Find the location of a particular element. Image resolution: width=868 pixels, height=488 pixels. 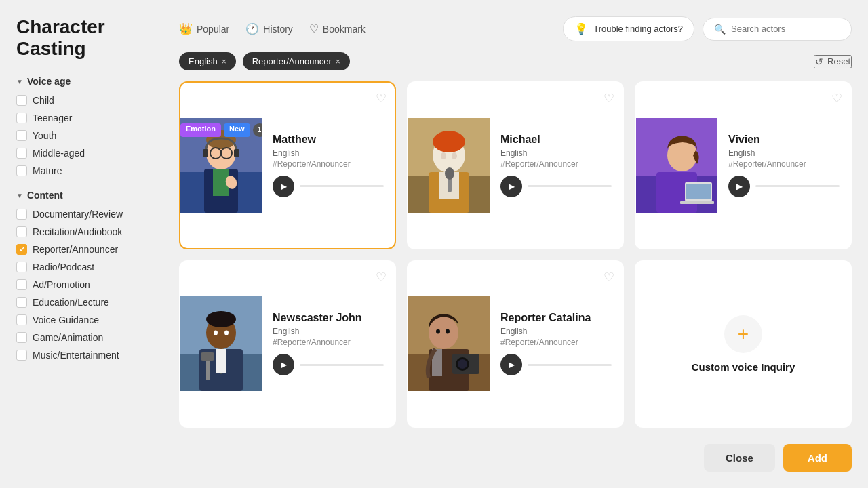

card-info-michael: Michael English #Reporter/Announcer ▶ is located at coordinates (556, 165).